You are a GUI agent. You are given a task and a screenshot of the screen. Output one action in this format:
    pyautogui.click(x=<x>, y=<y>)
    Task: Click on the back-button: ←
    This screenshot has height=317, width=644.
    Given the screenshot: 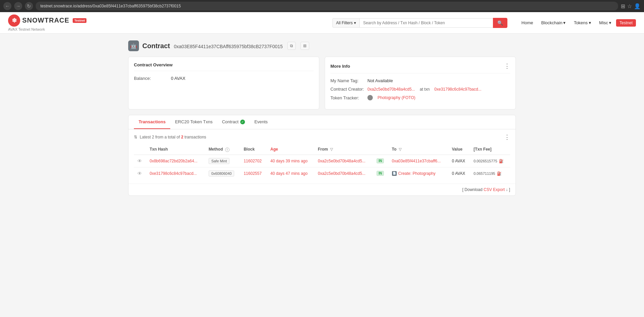 What is the action you would take?
    pyautogui.click(x=7, y=6)
    